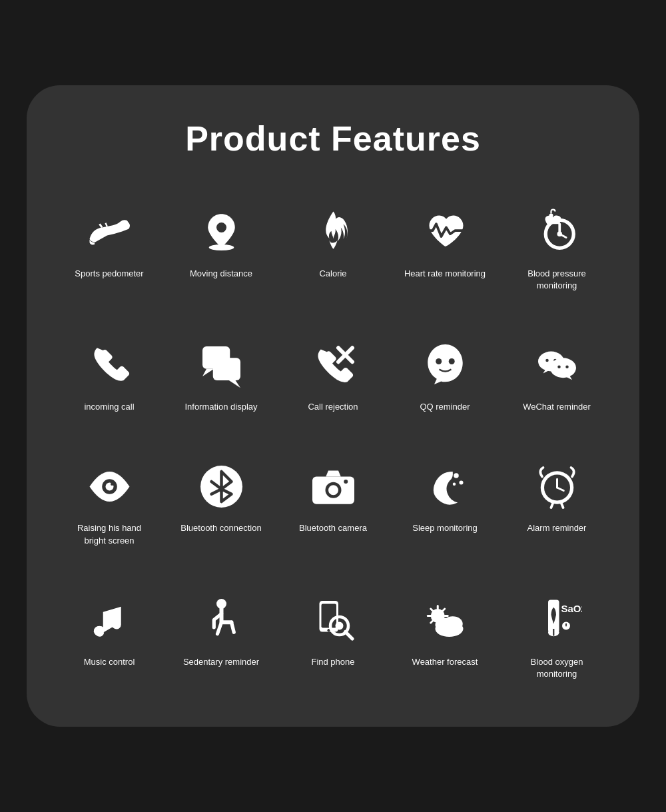 The image size is (666, 812). What do you see at coordinates (333, 139) in the screenshot?
I see `page-title: Product Features` at bounding box center [333, 139].